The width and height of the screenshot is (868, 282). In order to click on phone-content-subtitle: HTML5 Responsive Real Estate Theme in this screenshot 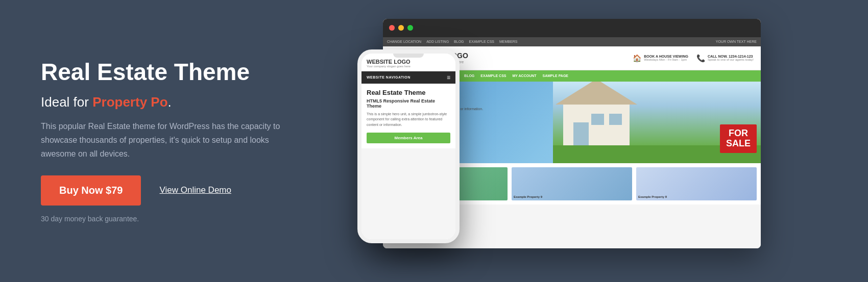, I will do `click(408, 104)`.